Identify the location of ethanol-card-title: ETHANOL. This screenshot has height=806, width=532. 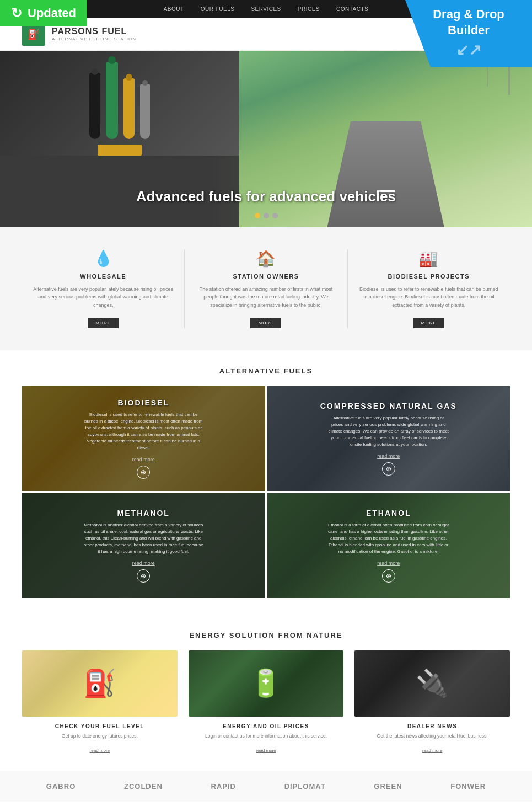
(389, 513).